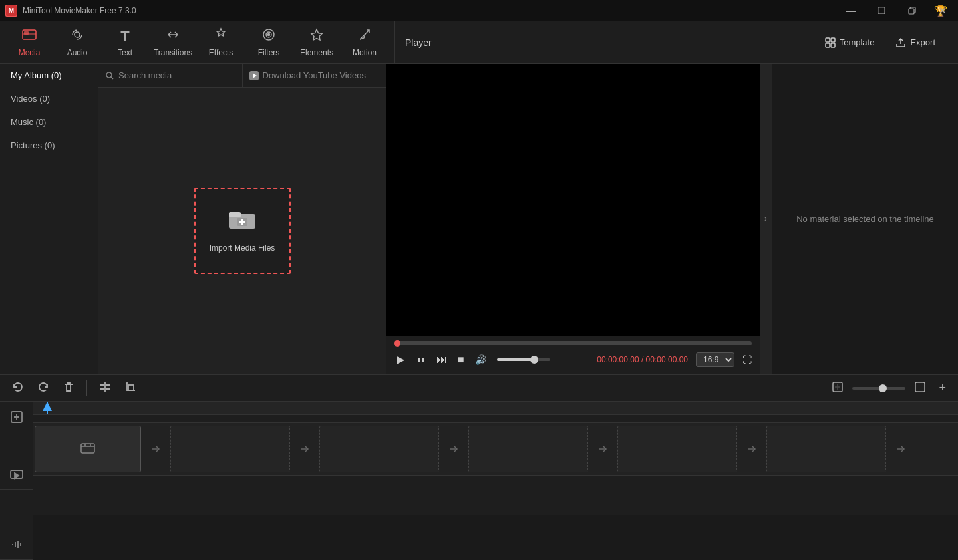 The height and width of the screenshot is (560, 958). Describe the element at coordinates (879, 388) in the screenshot. I see `zoom-slider` at that location.